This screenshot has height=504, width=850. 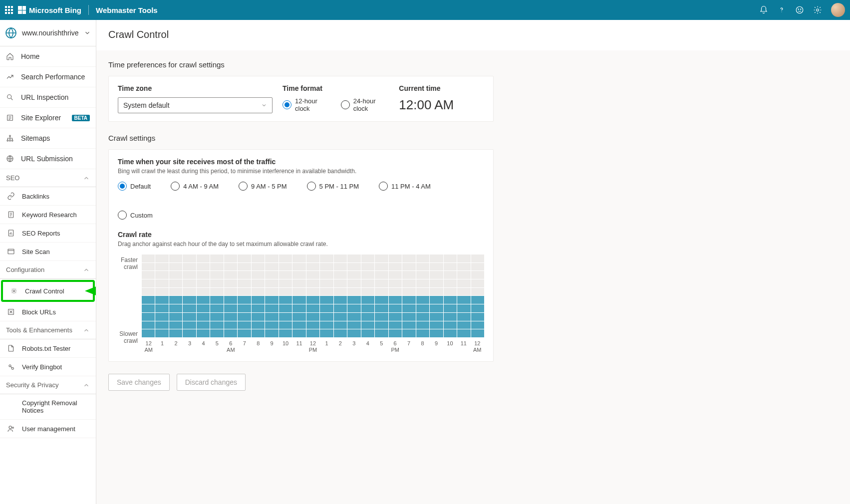 I want to click on crawl-grid, so click(x=313, y=296).